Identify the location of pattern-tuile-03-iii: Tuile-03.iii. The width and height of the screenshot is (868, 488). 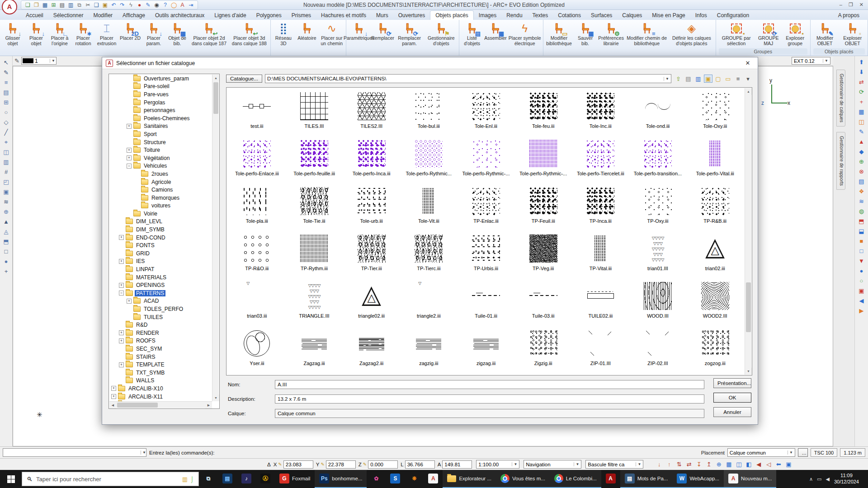
(543, 303).